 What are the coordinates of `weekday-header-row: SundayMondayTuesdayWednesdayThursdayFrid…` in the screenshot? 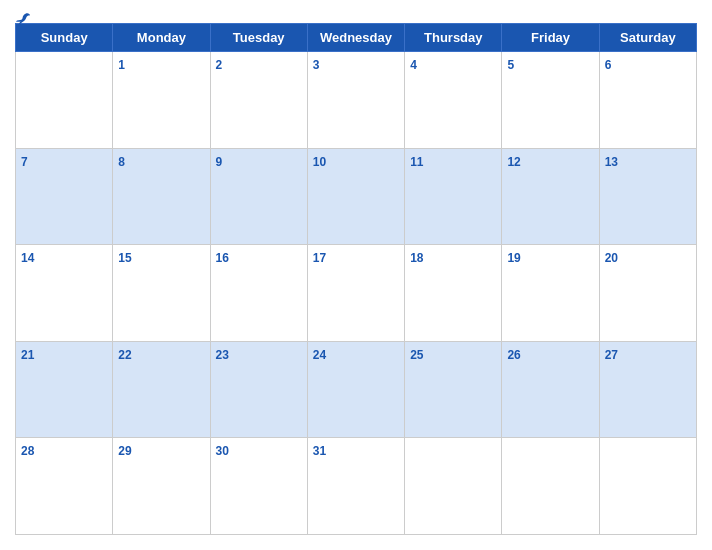 It's located at (356, 38).